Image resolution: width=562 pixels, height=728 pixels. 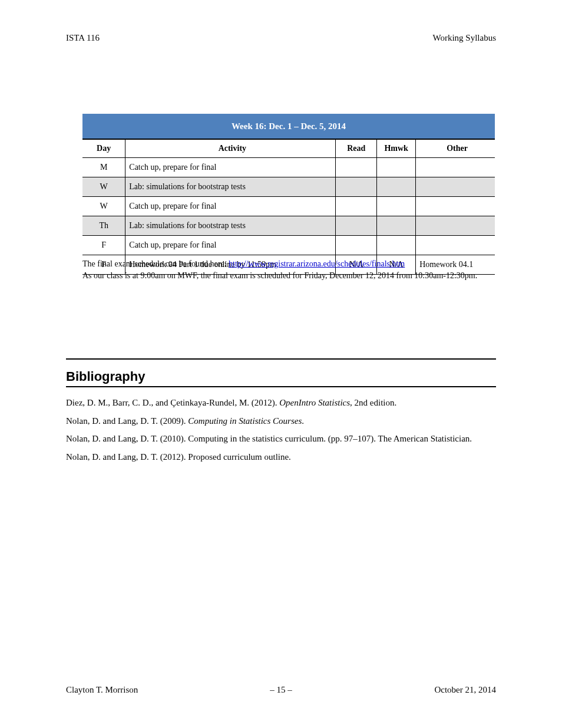 I want to click on note-prefix: The final exam schedule can be found her…, so click(x=156, y=264).